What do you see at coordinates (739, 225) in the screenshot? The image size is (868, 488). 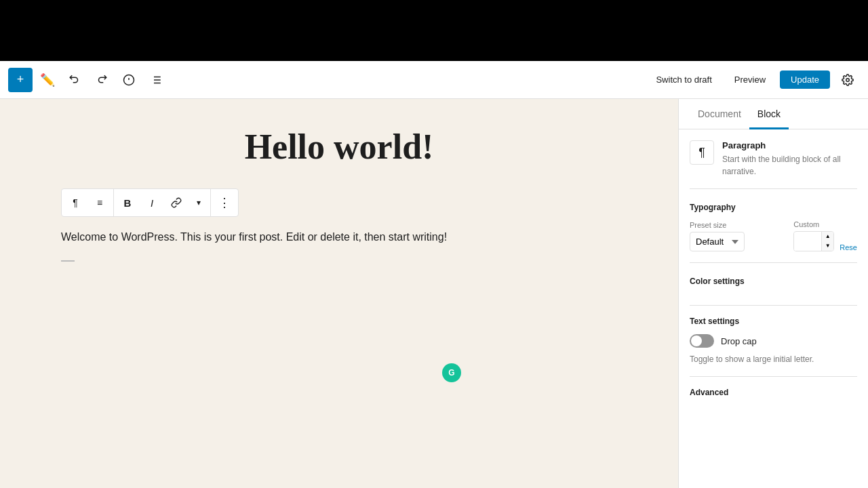 I see `preset-size-label: Preset size` at bounding box center [739, 225].